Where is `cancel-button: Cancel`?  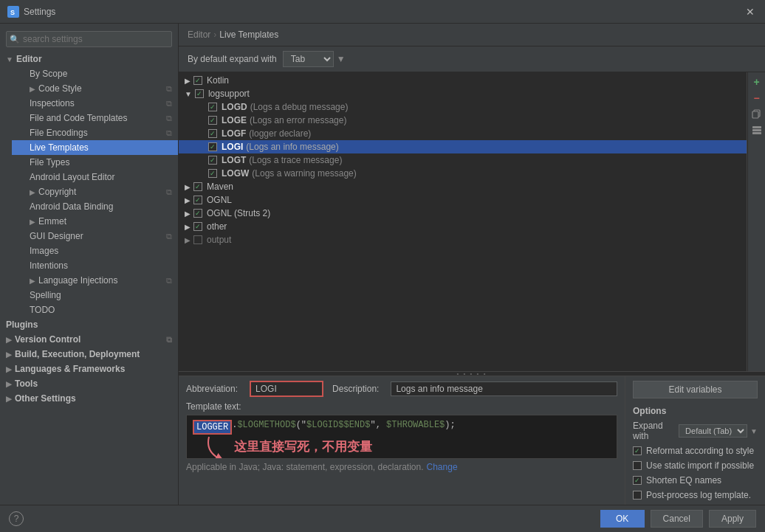
cancel-button: Cancel is located at coordinates (676, 519).